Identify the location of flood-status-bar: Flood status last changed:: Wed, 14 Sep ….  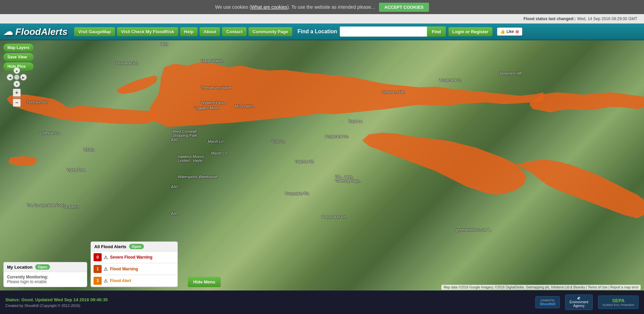
(322, 19).